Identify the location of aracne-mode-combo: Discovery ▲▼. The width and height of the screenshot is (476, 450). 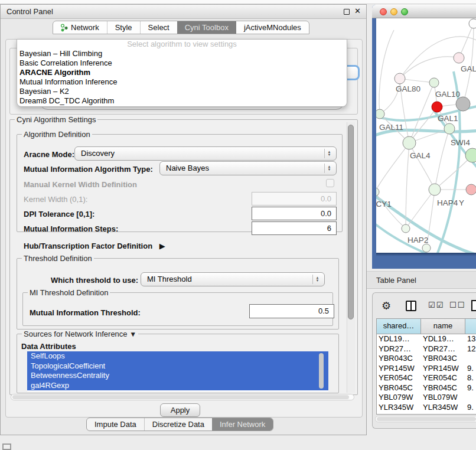
(206, 154).